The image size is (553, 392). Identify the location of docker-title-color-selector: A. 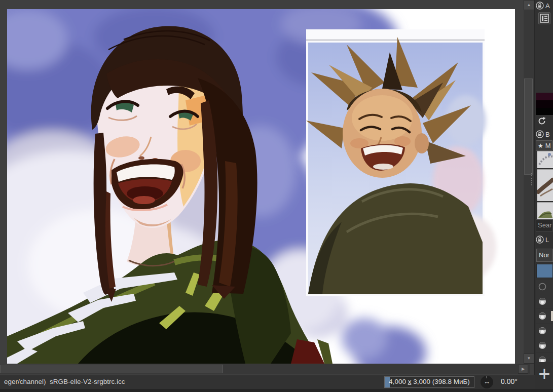
(544, 6).